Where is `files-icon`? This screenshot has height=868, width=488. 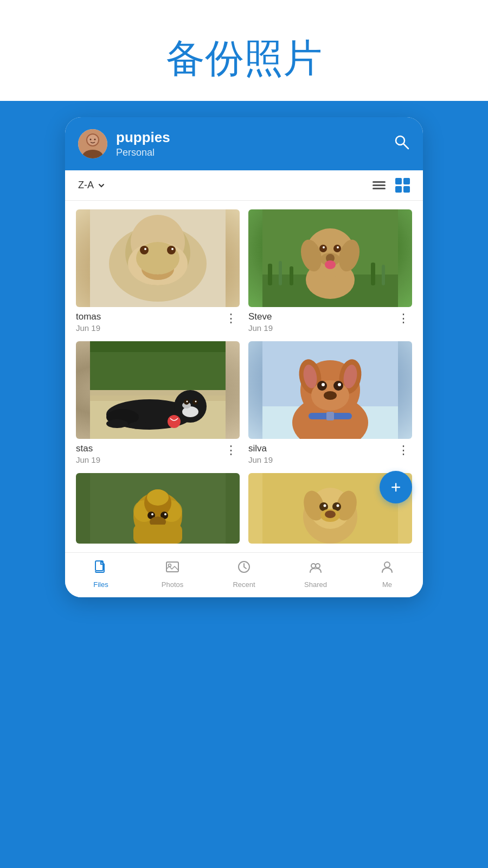 files-icon is located at coordinates (101, 569).